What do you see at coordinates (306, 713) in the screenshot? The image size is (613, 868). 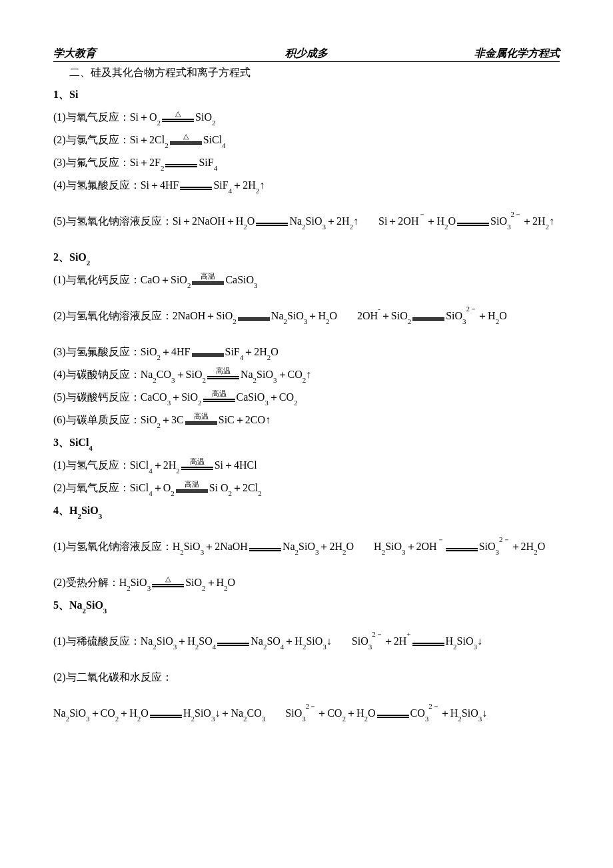 I see `reaction-line: Na2SiO3＋CO2＋H2OH2SiO3↓＋Na2CO3SiO32－＋CO2＋…` at bounding box center [306, 713].